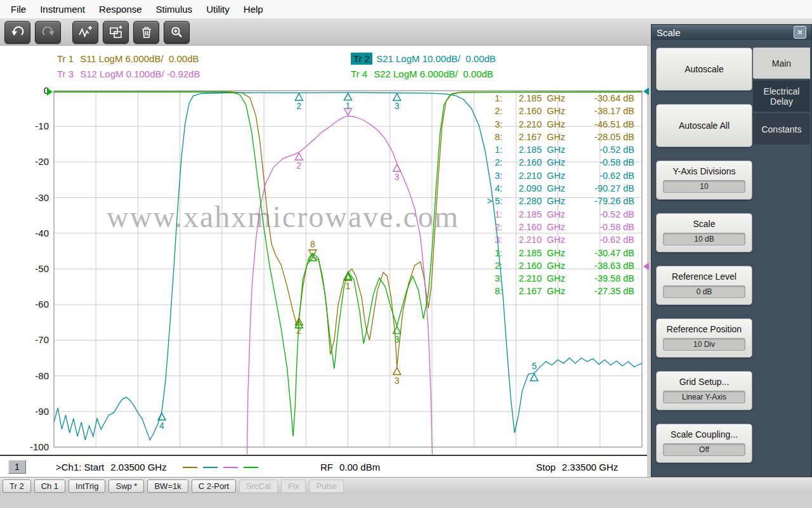 The width and height of the screenshot is (812, 508). I want to click on marker-row: 8:2.167GHz-27.35 dB, so click(556, 291).